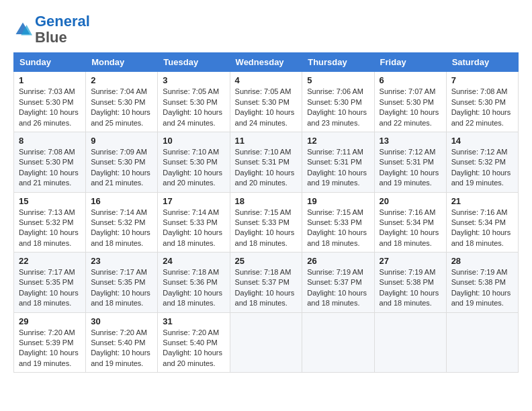 The image size is (532, 411). What do you see at coordinates (193, 62) in the screenshot?
I see `weekday-header-cell: Tuesday` at bounding box center [193, 62].